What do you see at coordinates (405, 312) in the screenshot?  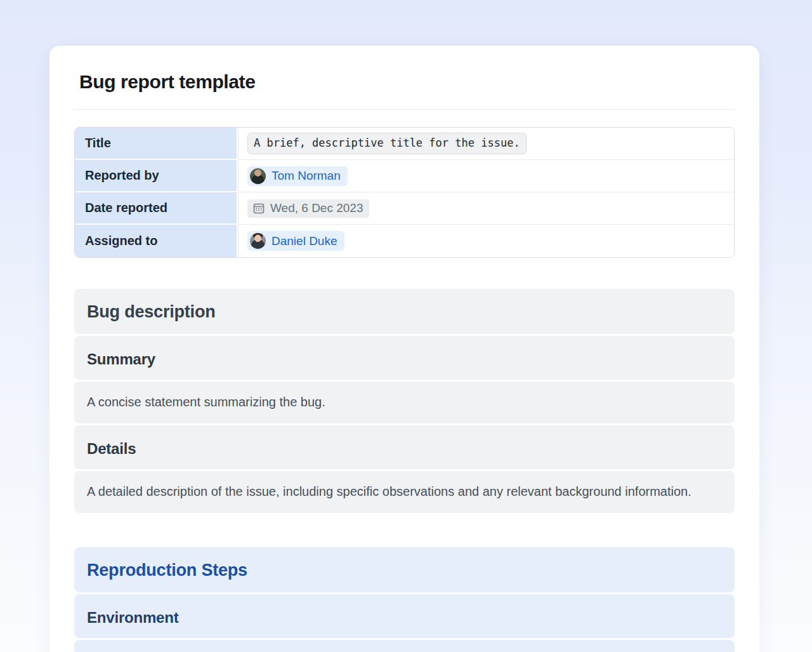 I see `section-heading: Bug description` at bounding box center [405, 312].